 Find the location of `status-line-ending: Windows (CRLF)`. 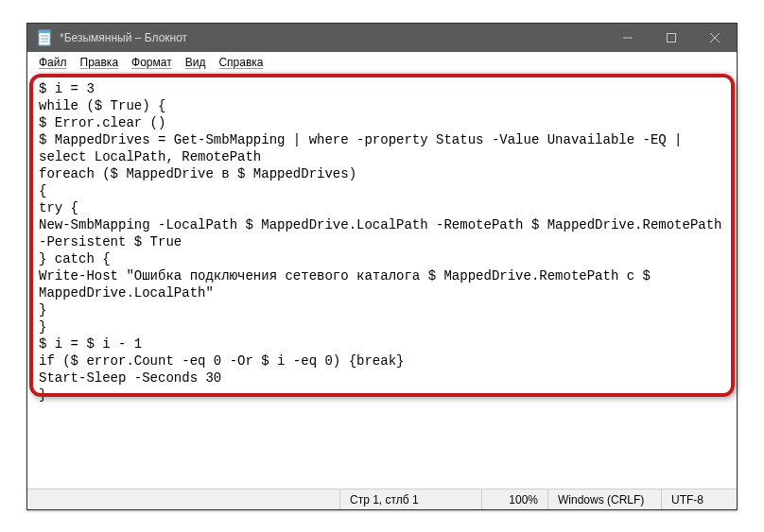

status-line-ending: Windows (CRLF) is located at coordinates (604, 499).